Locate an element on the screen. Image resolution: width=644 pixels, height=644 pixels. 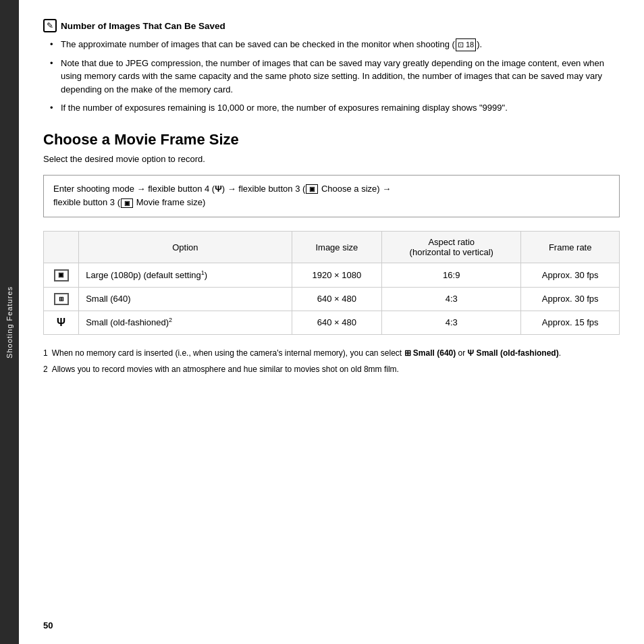
note-bullet-3: If the number of exposures remaining is … is located at coordinates (335, 108).